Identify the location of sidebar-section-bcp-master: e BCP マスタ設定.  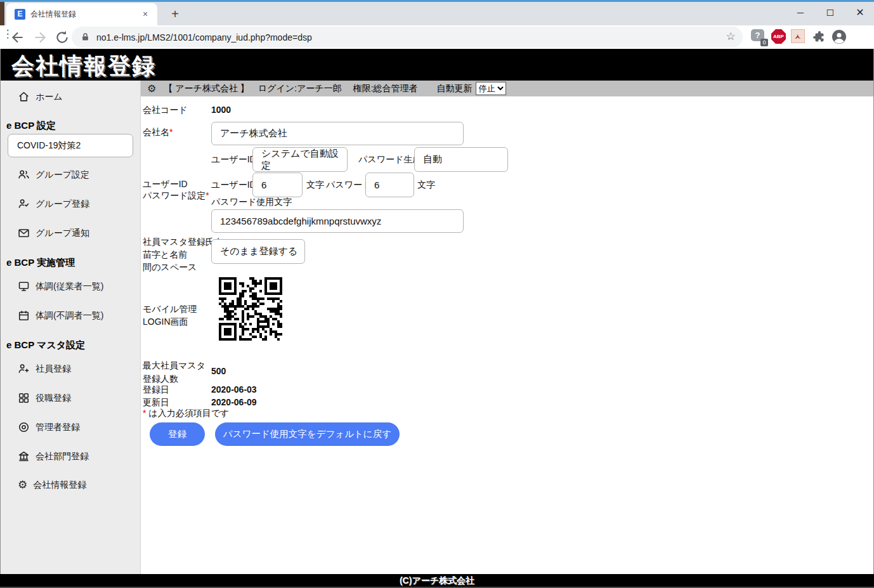
(46, 345).